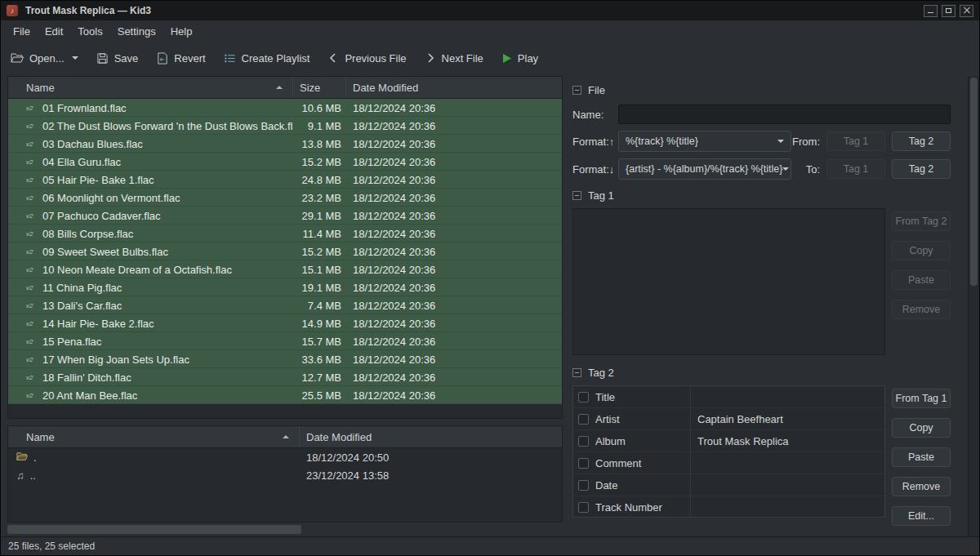 The height and width of the screenshot is (556, 980). What do you see at coordinates (973, 181) in the screenshot?
I see `vertical-scrollbar-thumb` at bounding box center [973, 181].